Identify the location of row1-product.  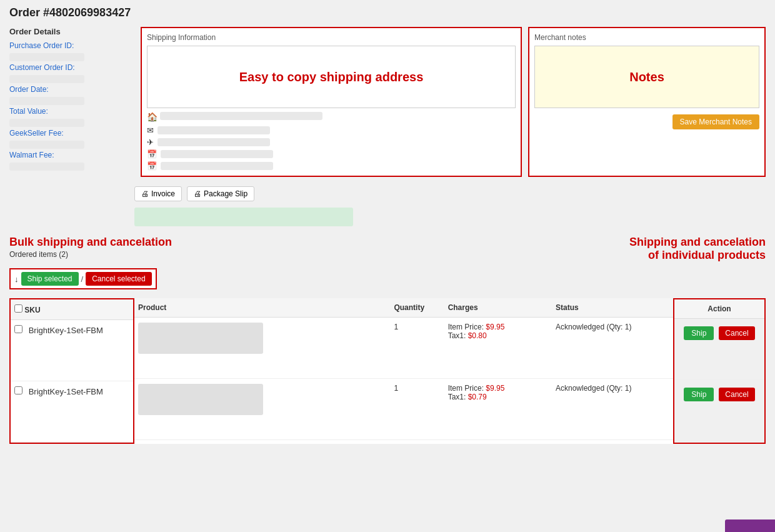
(262, 348).